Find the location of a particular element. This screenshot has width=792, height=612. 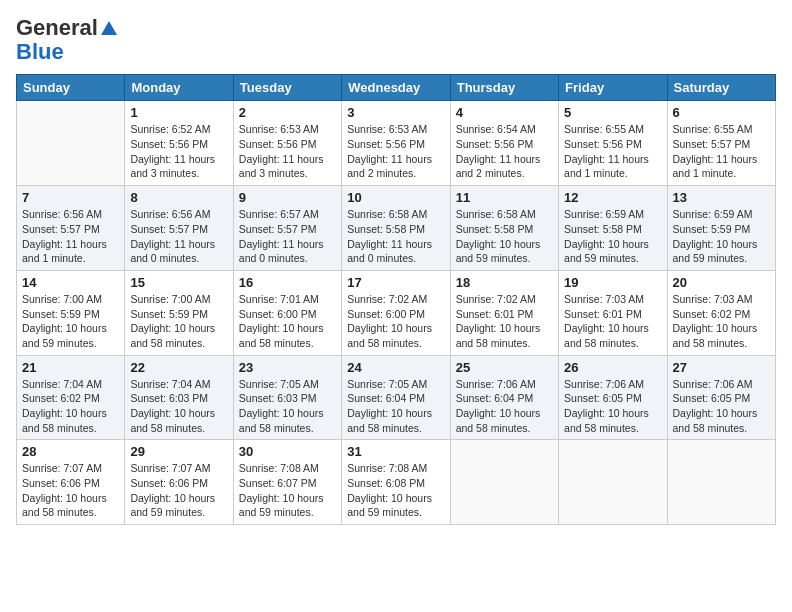

calendar-cell: 13Sunrise: 6:59 AM Sunset: 5:59 PM Dayli… is located at coordinates (721, 228).